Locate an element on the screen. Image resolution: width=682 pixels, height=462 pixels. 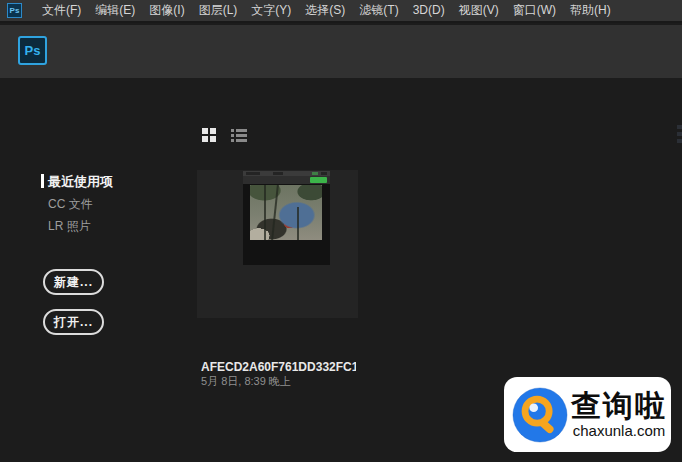
thumbnail-green-button is located at coordinates (318, 180).